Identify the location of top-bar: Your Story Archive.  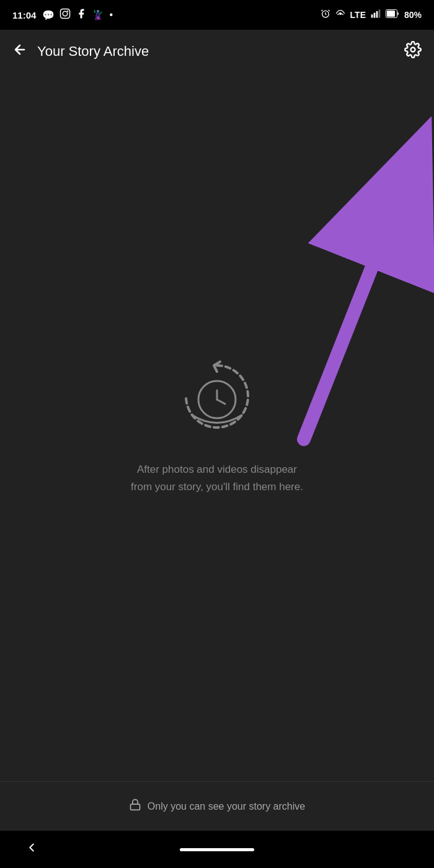
(217, 51).